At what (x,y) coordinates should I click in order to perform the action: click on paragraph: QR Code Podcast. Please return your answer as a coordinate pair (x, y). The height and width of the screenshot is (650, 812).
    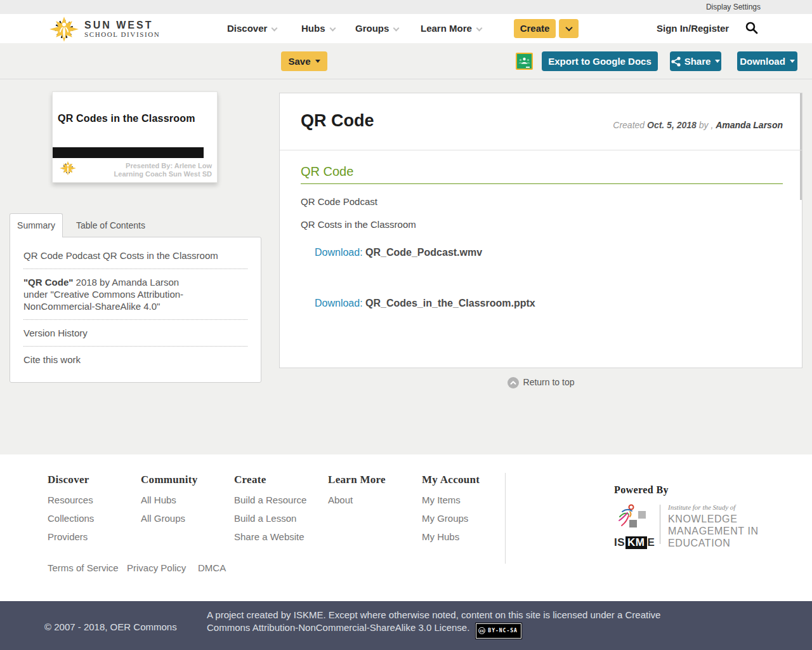
    Looking at the image, I should click on (542, 202).